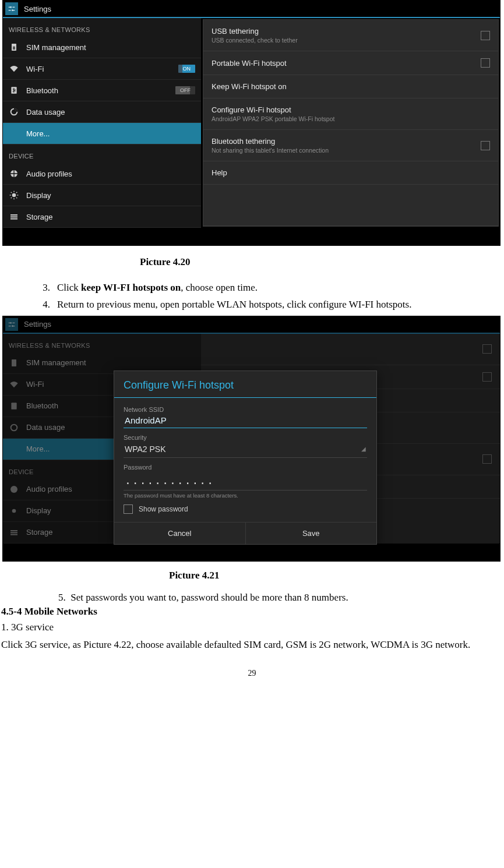 This screenshot has height=868, width=504. Describe the element at coordinates (252, 673) in the screenshot. I see `page-number: 29` at that location.